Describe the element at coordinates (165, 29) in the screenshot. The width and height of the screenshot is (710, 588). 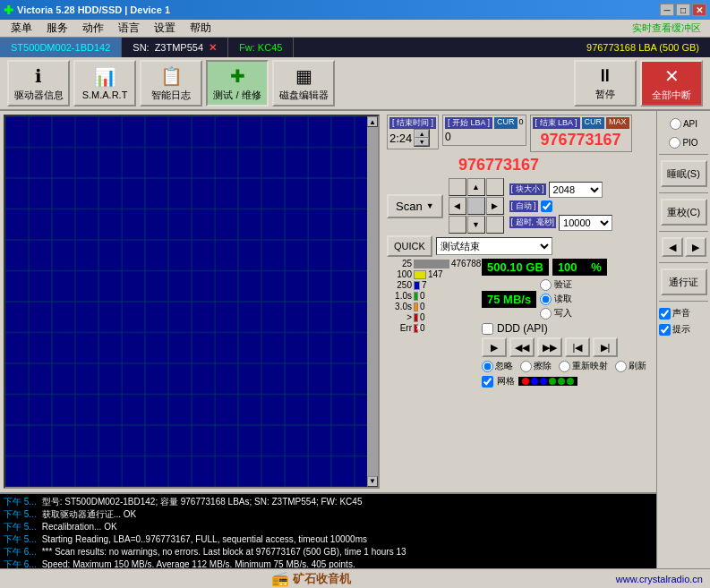
I see `menu-item-settings: 设置` at that location.